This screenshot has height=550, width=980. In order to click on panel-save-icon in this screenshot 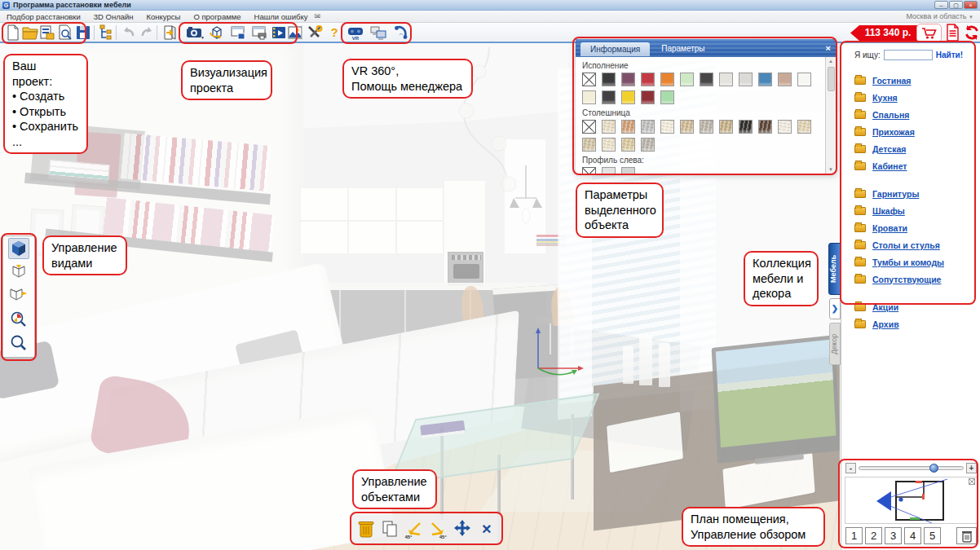, I will do `click(238, 33)`.